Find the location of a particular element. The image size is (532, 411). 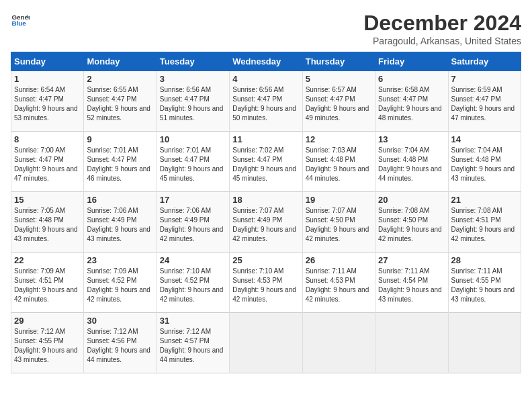

day-number: 4 is located at coordinates (266, 79).